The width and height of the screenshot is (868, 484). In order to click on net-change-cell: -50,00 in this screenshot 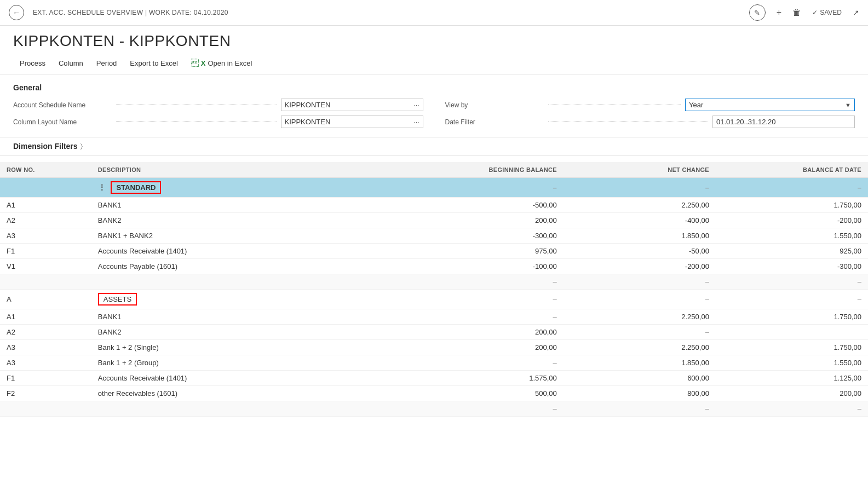, I will do `click(640, 251)`.